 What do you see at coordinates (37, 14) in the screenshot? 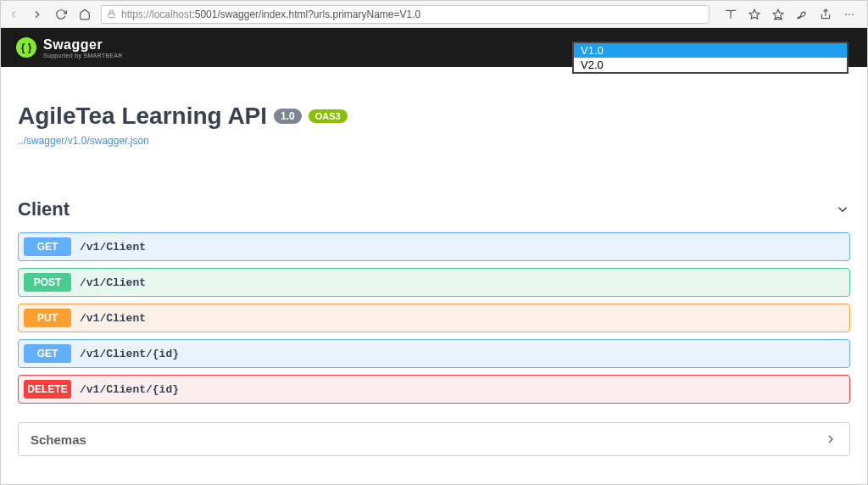
I see `forward-icon` at bounding box center [37, 14].